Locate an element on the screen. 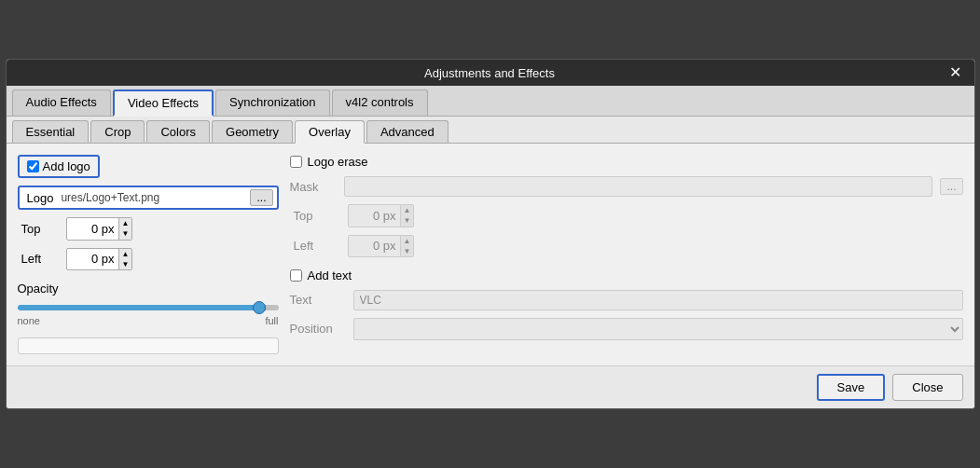 Image resolution: width=980 pixels, height=468 pixels. text-field-row: Text is located at coordinates (627, 300).